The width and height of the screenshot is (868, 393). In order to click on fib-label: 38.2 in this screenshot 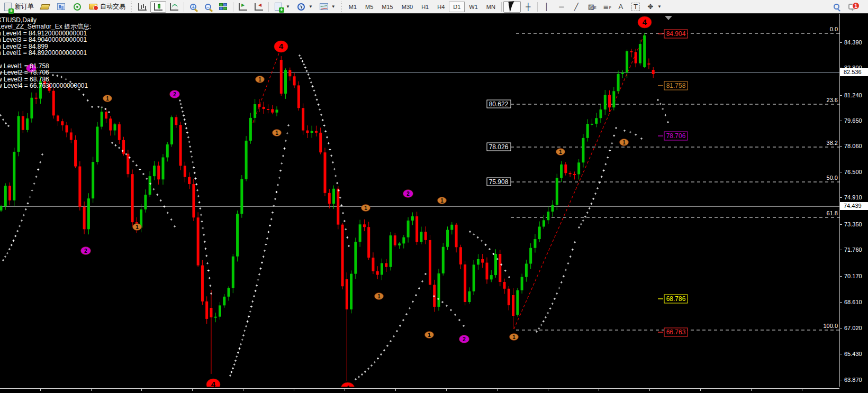, I will do `click(832, 143)`.